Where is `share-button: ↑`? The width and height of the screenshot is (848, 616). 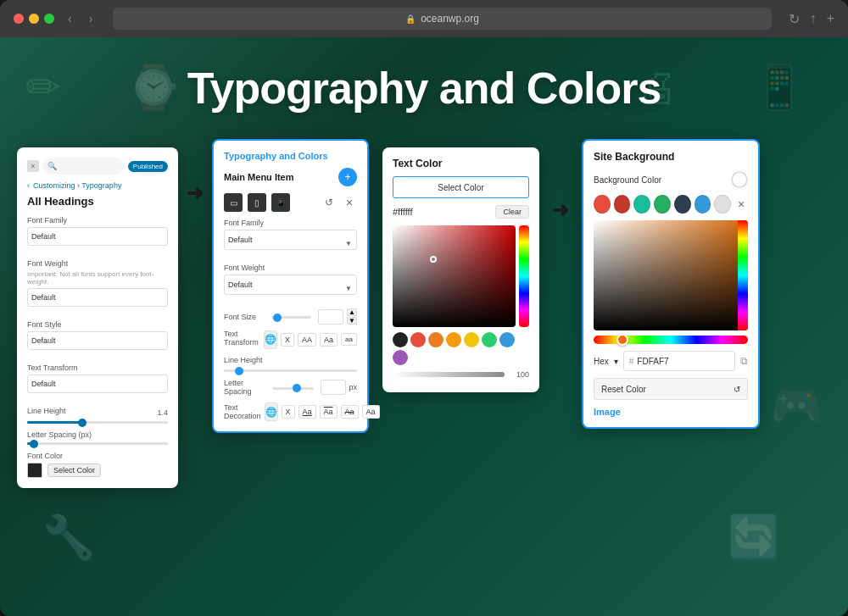
share-button: ↑ is located at coordinates (813, 19).